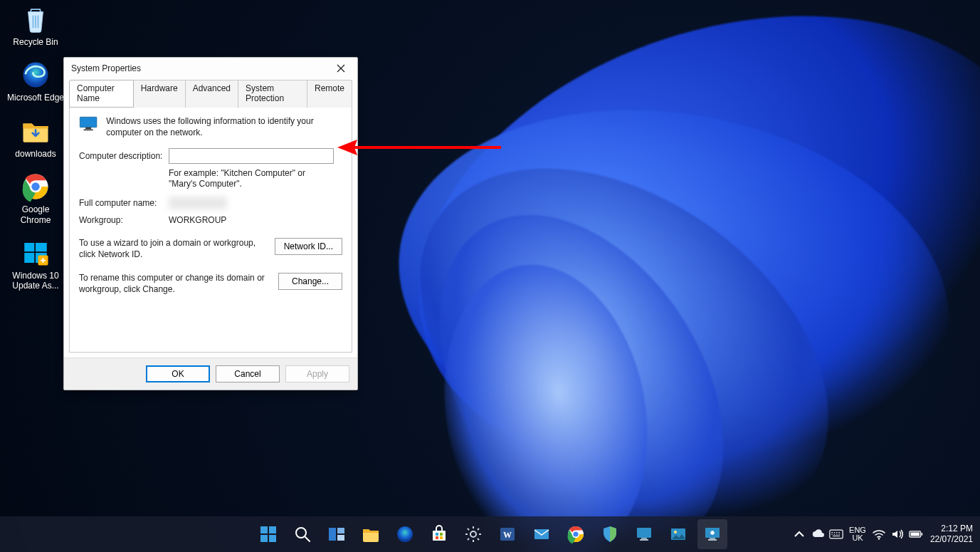  What do you see at coordinates (916, 534) in the screenshot?
I see `tray-battery` at bounding box center [916, 534].